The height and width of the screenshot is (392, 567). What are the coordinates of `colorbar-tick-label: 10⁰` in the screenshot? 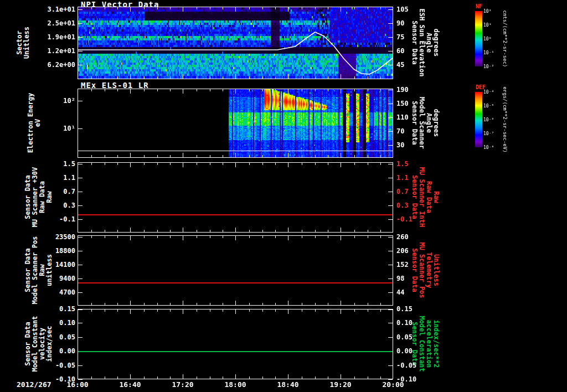 It's located at (487, 39).